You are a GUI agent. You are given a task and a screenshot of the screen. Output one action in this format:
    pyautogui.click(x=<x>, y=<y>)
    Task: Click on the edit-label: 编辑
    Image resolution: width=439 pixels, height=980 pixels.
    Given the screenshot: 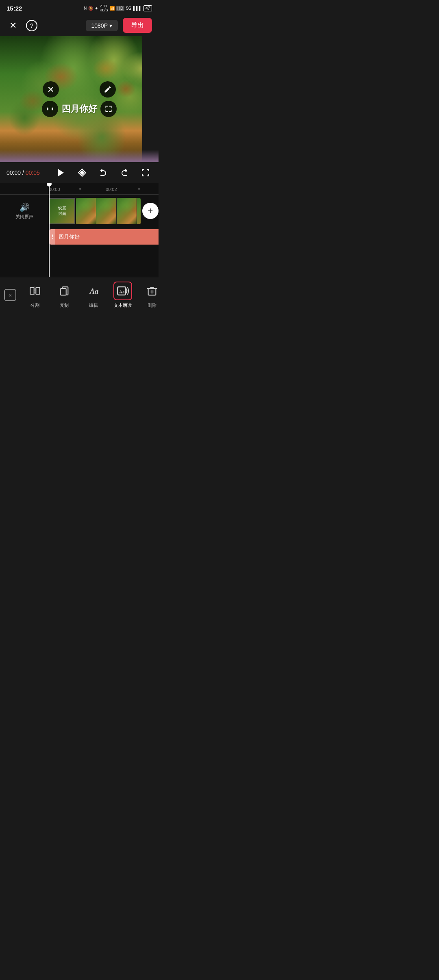 What is the action you would take?
    pyautogui.click(x=93, y=306)
    